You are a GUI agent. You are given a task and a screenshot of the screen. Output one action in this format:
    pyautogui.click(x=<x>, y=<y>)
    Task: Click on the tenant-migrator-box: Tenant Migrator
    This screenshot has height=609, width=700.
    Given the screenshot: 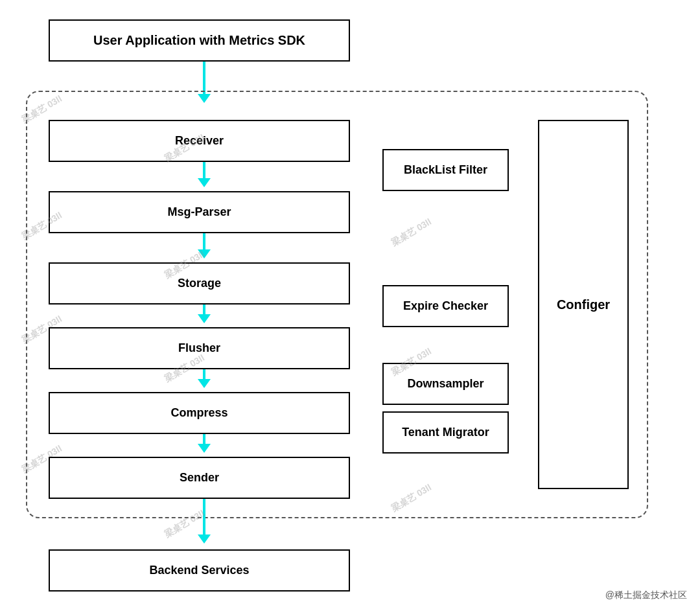 What is the action you would take?
    pyautogui.click(x=446, y=433)
    